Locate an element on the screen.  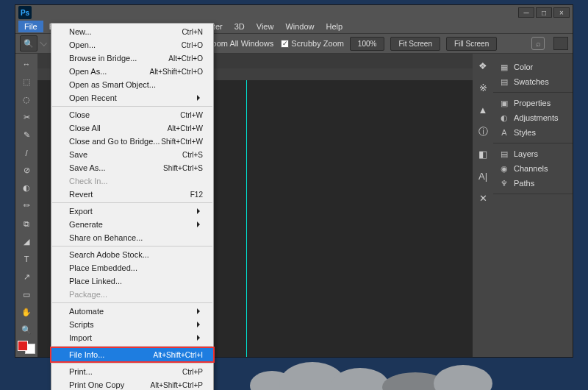
menu-shortcut: Alt+Shift+Ctrl+O is located at coordinates (176, 72).